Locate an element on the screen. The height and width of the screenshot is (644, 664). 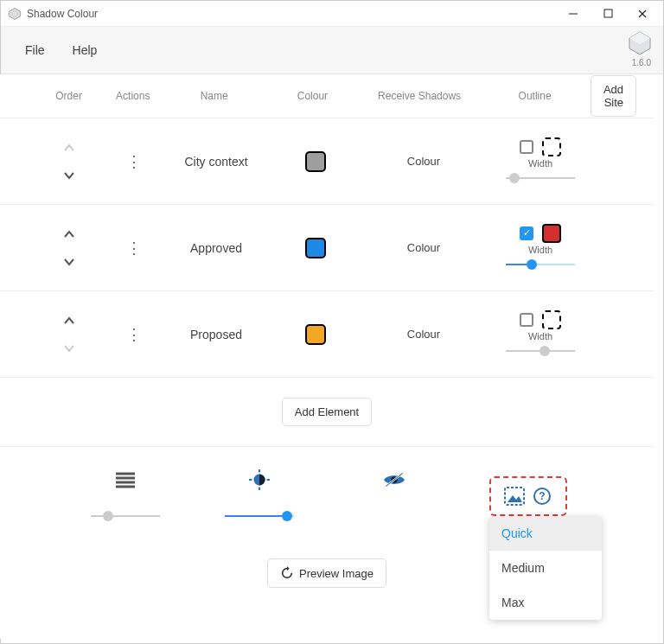
quality-option-medium: Medium is located at coordinates (546, 568).